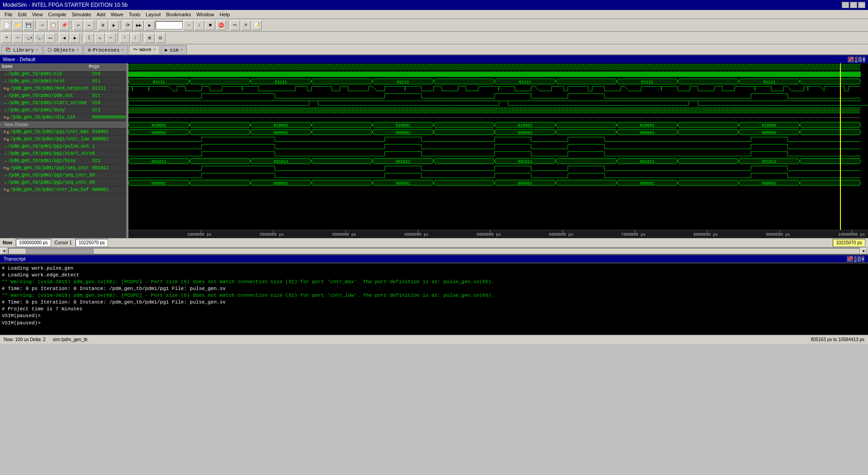  I want to click on wave-max-btn: □, so click(860, 60).